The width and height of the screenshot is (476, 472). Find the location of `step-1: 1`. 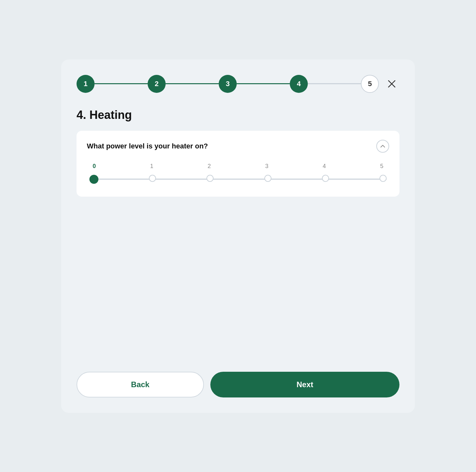

step-1: 1 is located at coordinates (86, 84).